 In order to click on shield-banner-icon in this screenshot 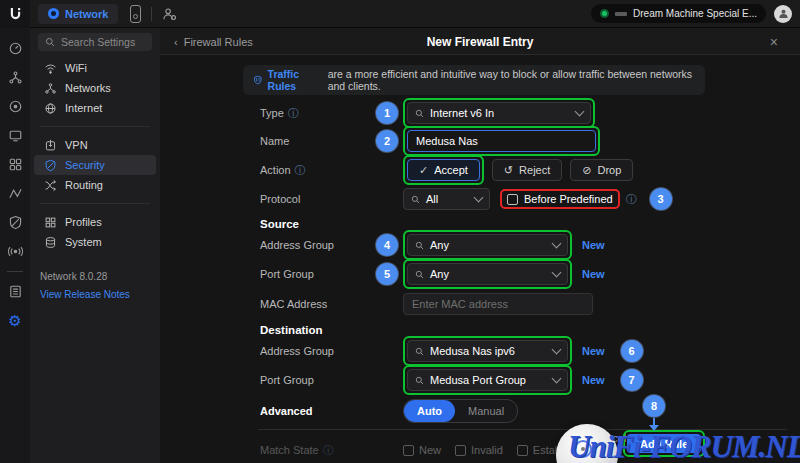, I will do `click(258, 80)`.